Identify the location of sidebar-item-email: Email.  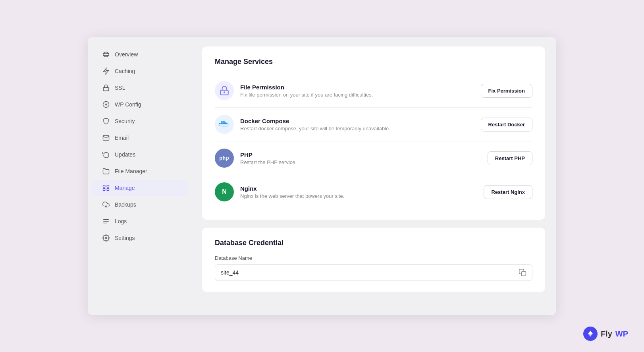
(139, 138).